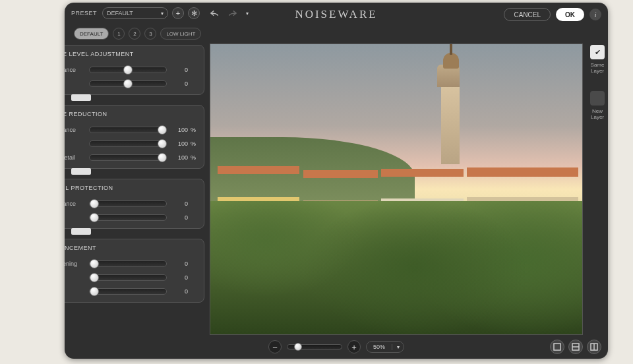 The image size is (633, 364). What do you see at coordinates (178, 13) in the screenshot?
I see `add-preset-button: +` at bounding box center [178, 13].